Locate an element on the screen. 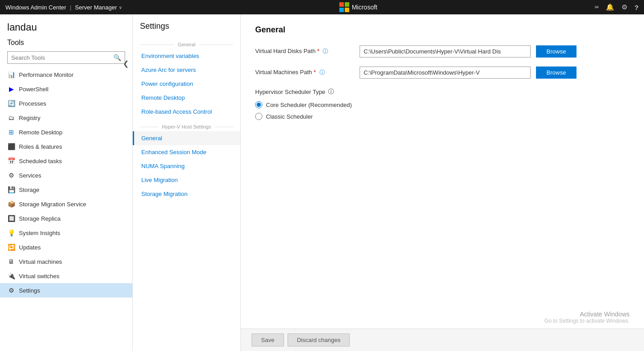 Image resolution: width=644 pixels, height=351 pixels. nav-power-config: Power configuration is located at coordinates (186, 84).